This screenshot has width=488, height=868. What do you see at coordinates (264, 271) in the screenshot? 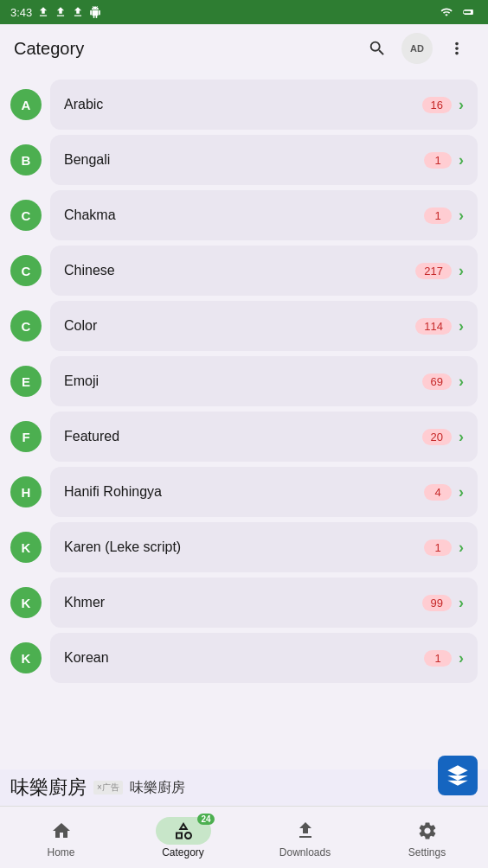
I see `category-item-chinese: Chinese217›` at bounding box center [264, 271].